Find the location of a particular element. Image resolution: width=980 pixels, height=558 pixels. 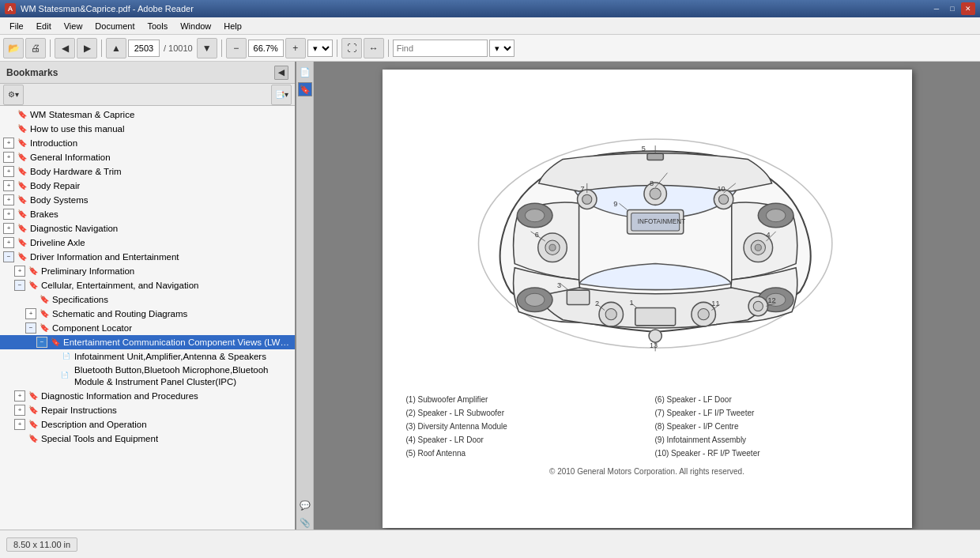

app-icon: A is located at coordinates (10, 9).